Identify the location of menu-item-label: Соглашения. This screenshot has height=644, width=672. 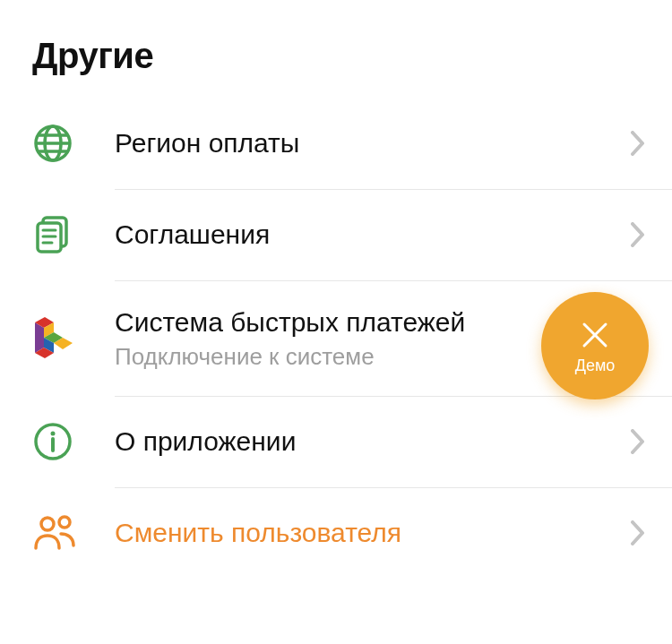
(367, 235).